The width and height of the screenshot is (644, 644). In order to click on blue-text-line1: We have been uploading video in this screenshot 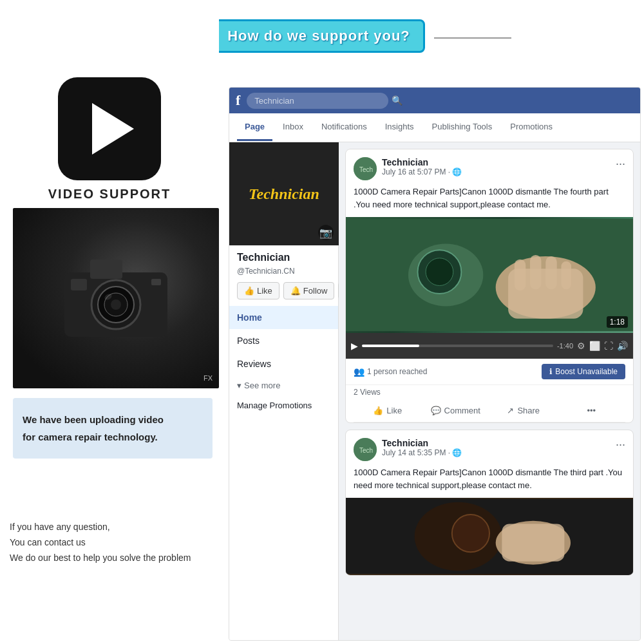, I will do `click(113, 420)`.